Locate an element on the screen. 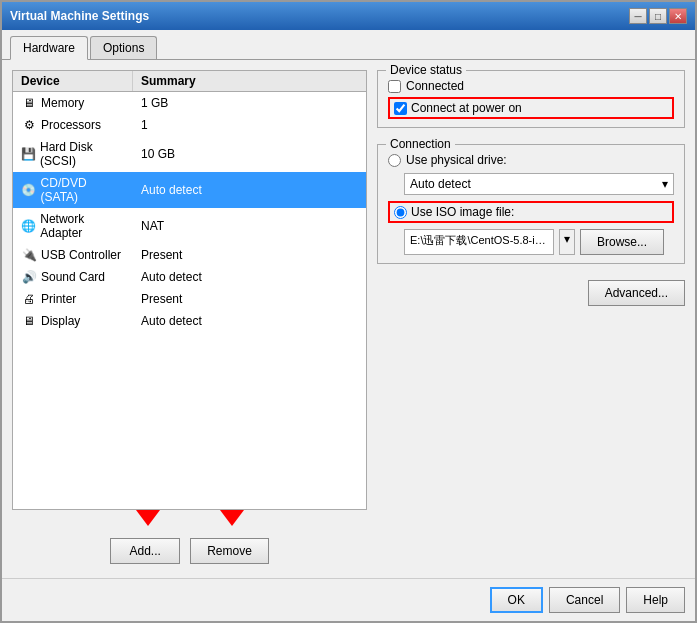 Image resolution: width=697 pixels, height=623 pixels. maximize-button: □ is located at coordinates (658, 16).